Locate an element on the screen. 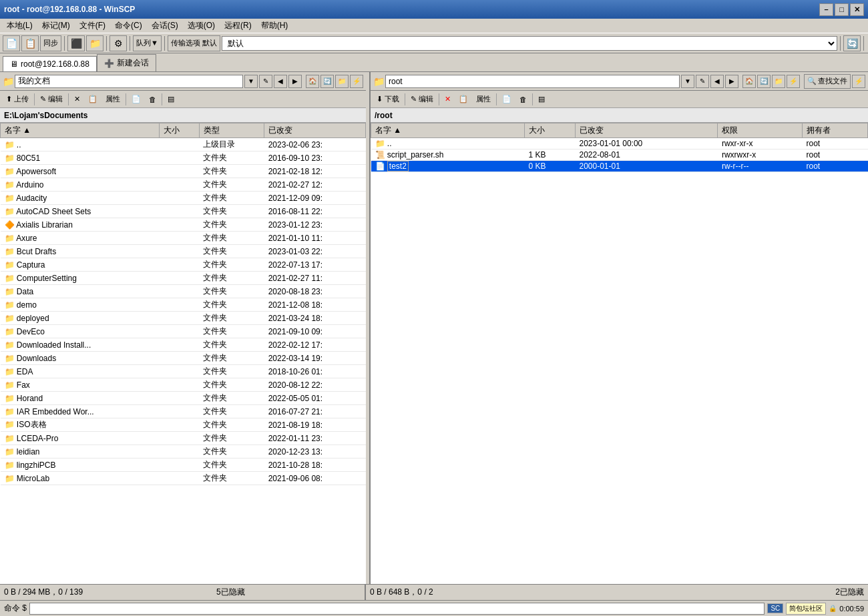  left-row-15: 📁 Downloaded Install...文件夹2022-02-12 17: is located at coordinates (183, 345).